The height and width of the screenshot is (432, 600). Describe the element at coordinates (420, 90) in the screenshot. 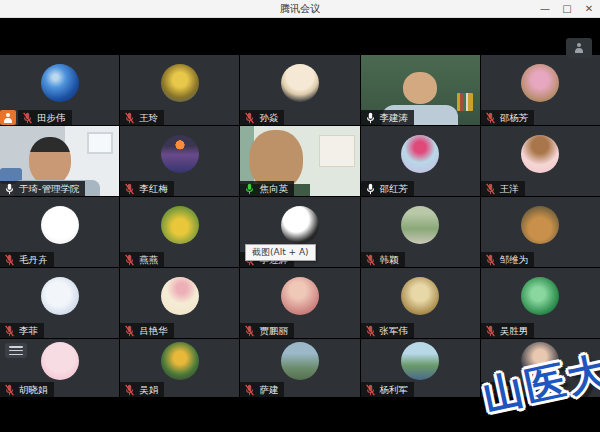

I see `participant-tile: 李建涛` at that location.